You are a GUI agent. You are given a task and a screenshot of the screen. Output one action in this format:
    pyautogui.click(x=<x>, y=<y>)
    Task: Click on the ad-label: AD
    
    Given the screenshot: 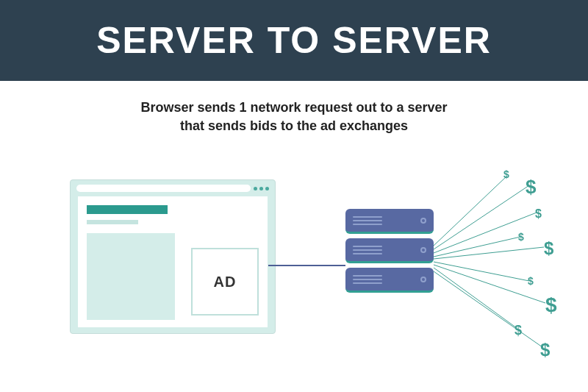 What is the action you would take?
    pyautogui.click(x=225, y=282)
    